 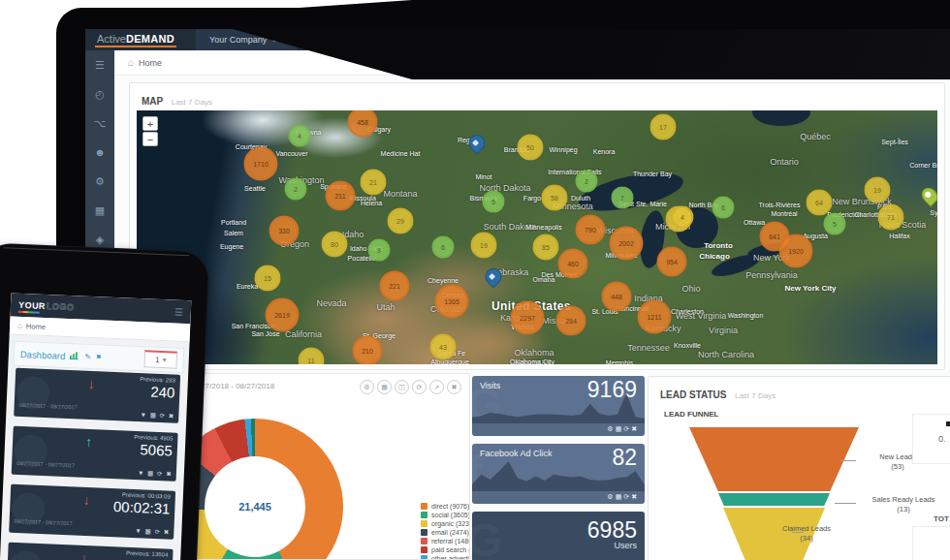 What do you see at coordinates (436, 388) in the screenshot?
I see `expand-icon: ↗` at bounding box center [436, 388].